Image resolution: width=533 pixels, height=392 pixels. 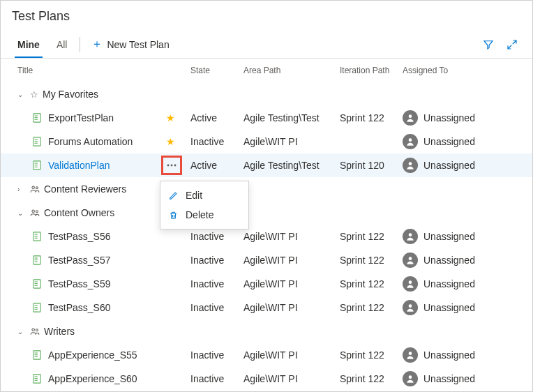 I want to click on row-title: AppExperience_S55, so click(x=93, y=355).